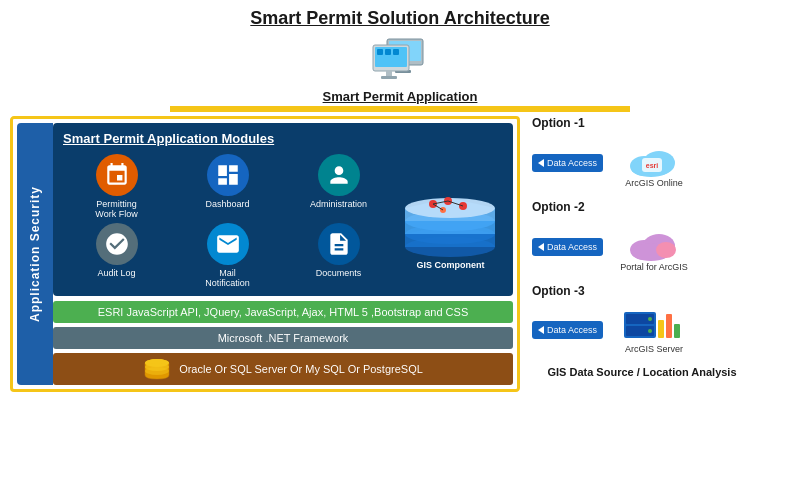 The width and height of the screenshot is (800, 503). I want to click on arcgis-server-label: ArcGIS Server, so click(654, 349).